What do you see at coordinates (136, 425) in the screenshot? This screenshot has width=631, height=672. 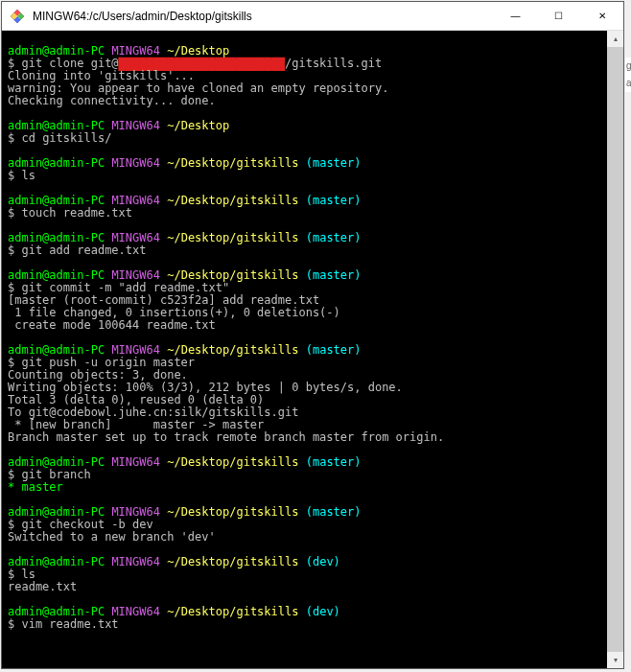 I see `out-push5: * [new branch] master -> master` at bounding box center [136, 425].